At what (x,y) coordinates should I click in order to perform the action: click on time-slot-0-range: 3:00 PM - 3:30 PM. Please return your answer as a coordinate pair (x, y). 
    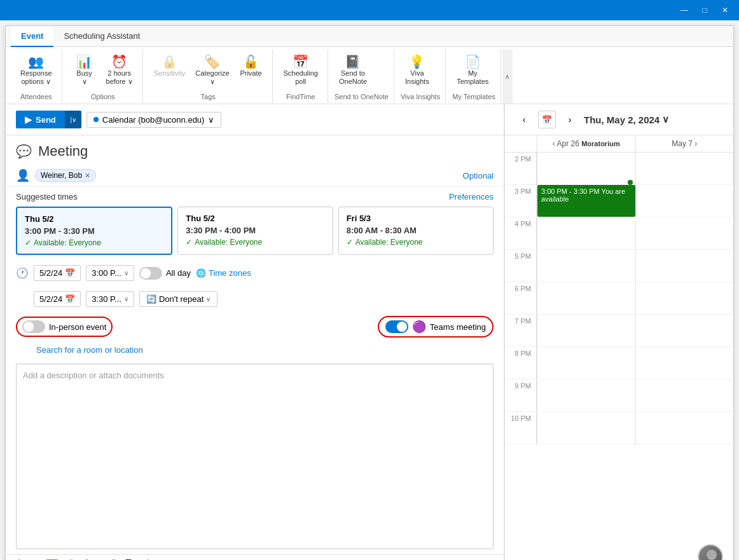
    Looking at the image, I should click on (94, 231).